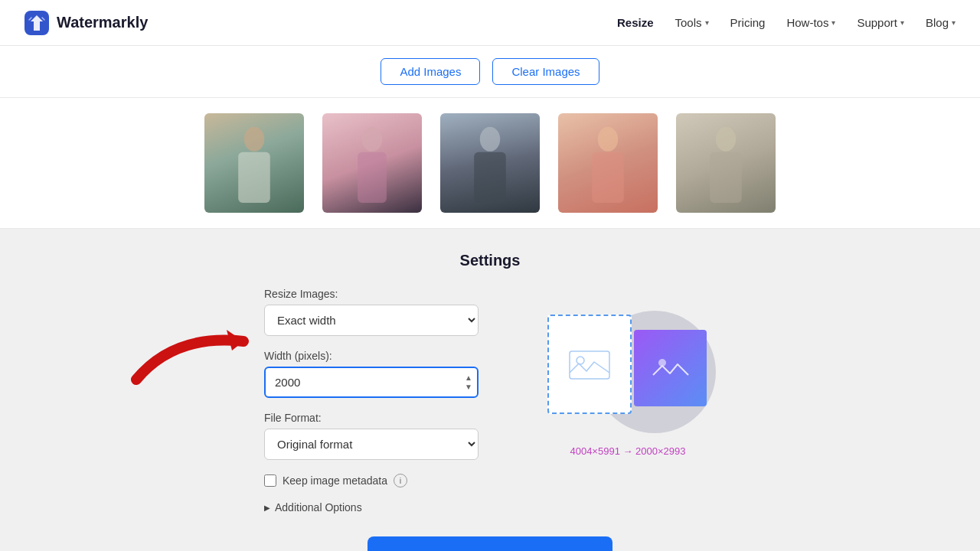 The image size is (980, 551). What do you see at coordinates (692, 23) in the screenshot?
I see `nav-item-tools: Tools ▾` at bounding box center [692, 23].